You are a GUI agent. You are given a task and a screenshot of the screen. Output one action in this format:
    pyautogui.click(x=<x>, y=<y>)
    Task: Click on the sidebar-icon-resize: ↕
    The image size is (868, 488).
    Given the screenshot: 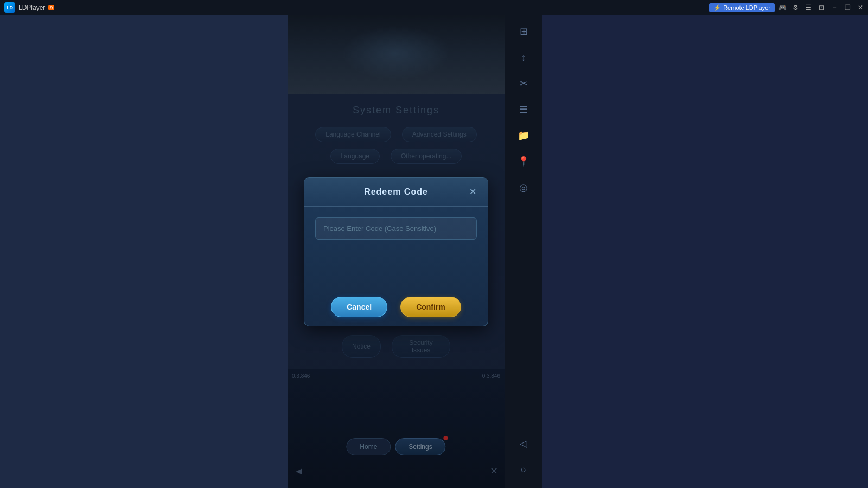 What is the action you would take?
    pyautogui.click(x=524, y=57)
    